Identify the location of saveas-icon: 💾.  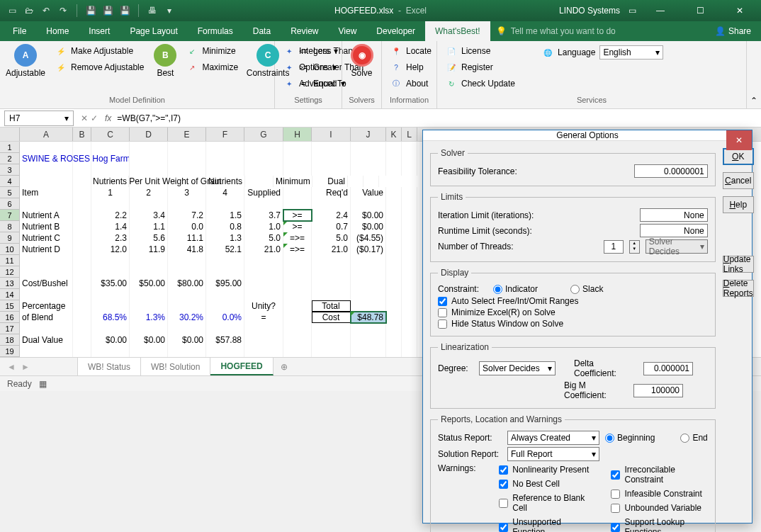
(125, 11).